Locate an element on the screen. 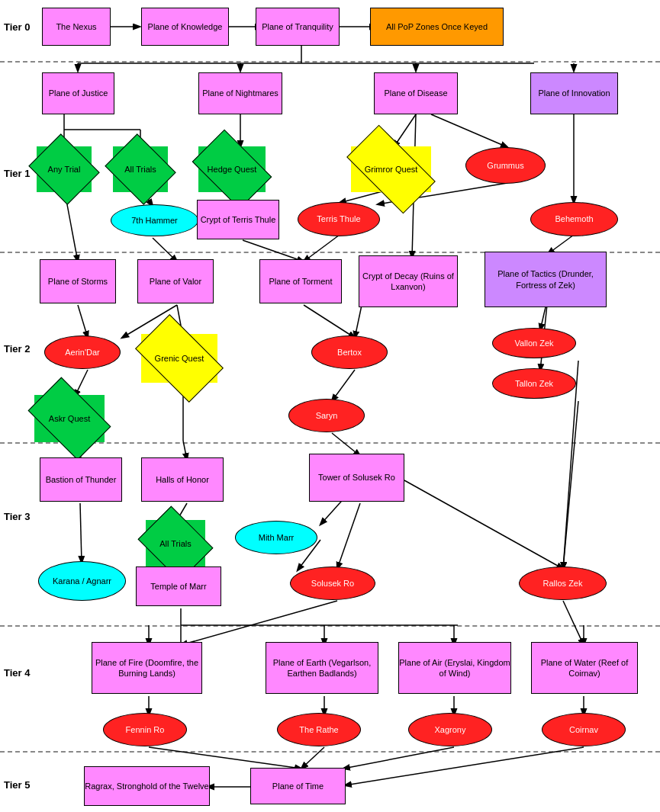 The width and height of the screenshot is (660, 812). node-tallonzek: Tallon Zek is located at coordinates (534, 384).